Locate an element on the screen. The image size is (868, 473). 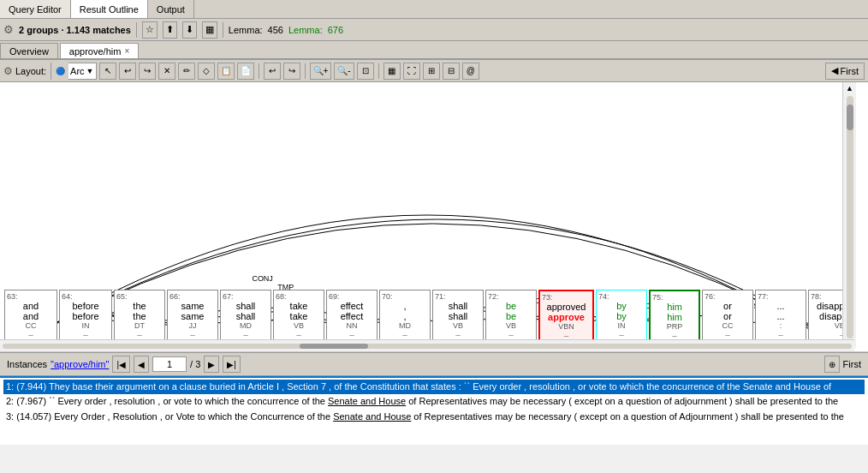
result-underline-3: Senate and House is located at coordinates (372, 416).